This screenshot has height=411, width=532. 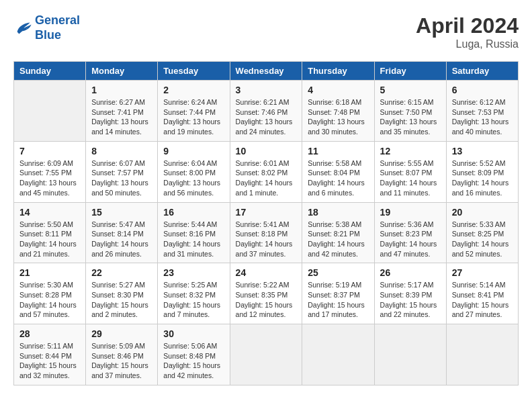 What do you see at coordinates (482, 294) in the screenshot?
I see `calendar-cell: 27Sunrise: 5:14 AMSunset: 8:41 PMDayligh…` at bounding box center [482, 294].